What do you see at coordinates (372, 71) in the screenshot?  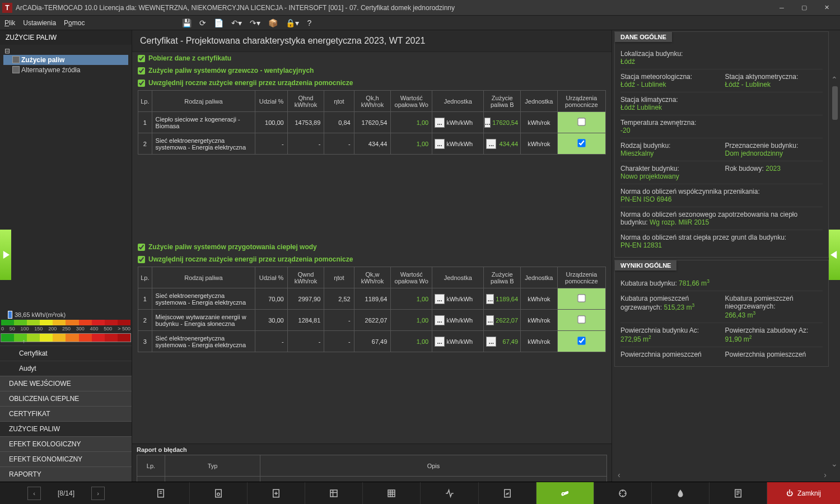 I see `check-zuzycie-grzewczo: Zużycie paliw systemów grzewczo - wentyl…` at bounding box center [372, 71].